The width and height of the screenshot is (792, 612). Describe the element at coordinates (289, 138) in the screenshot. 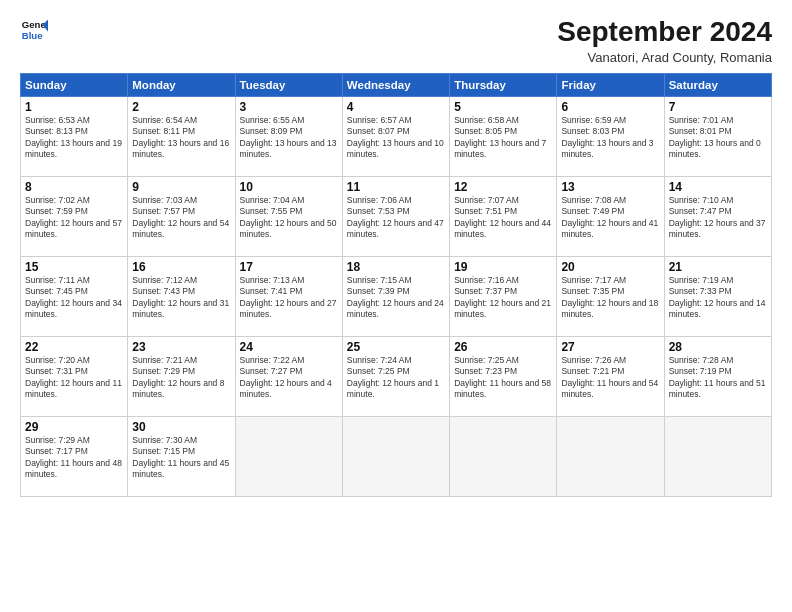

I see `day-info: Sunrise: 6:55 AM Sunset: 8:09 PM Dayligh…` at that location.